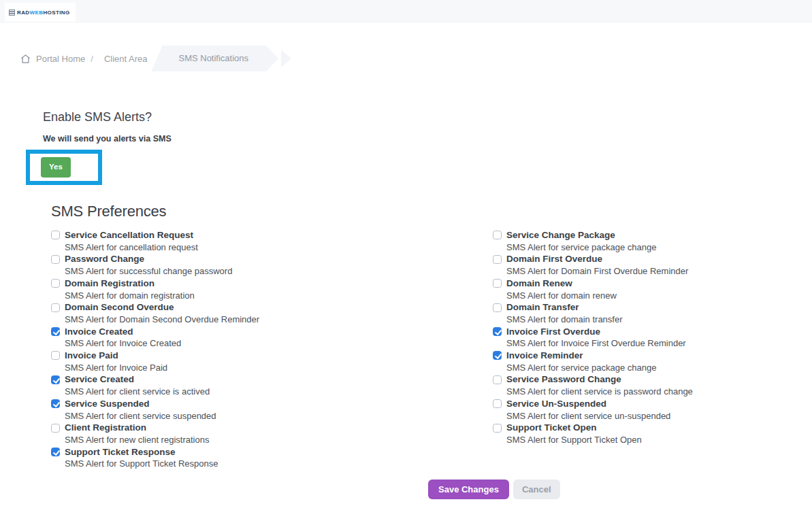  Describe the element at coordinates (652, 362) in the screenshot. I see `pref-item: Invoice Reminder SMS Alert for service p…` at that location.